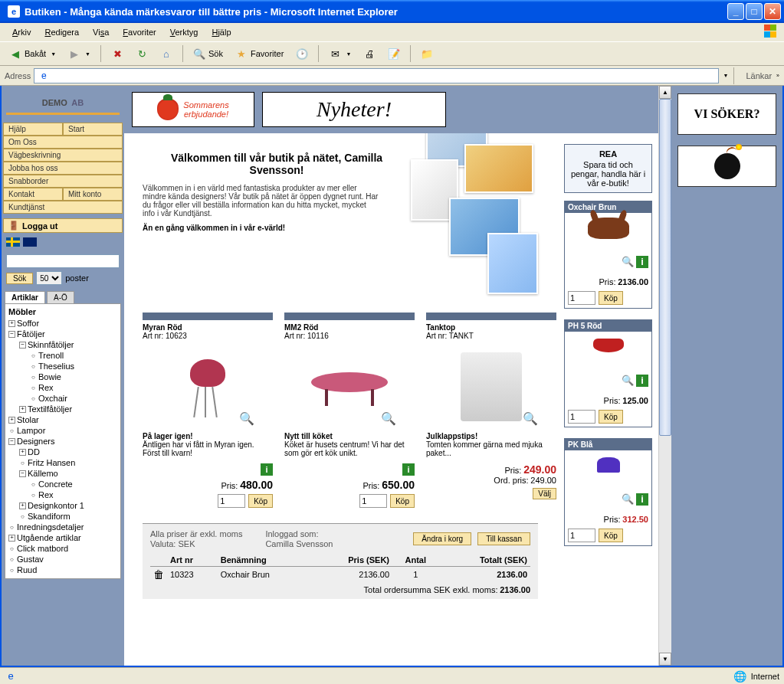 The image size is (784, 684). I want to click on checkout-button: Till kassan, so click(504, 539).